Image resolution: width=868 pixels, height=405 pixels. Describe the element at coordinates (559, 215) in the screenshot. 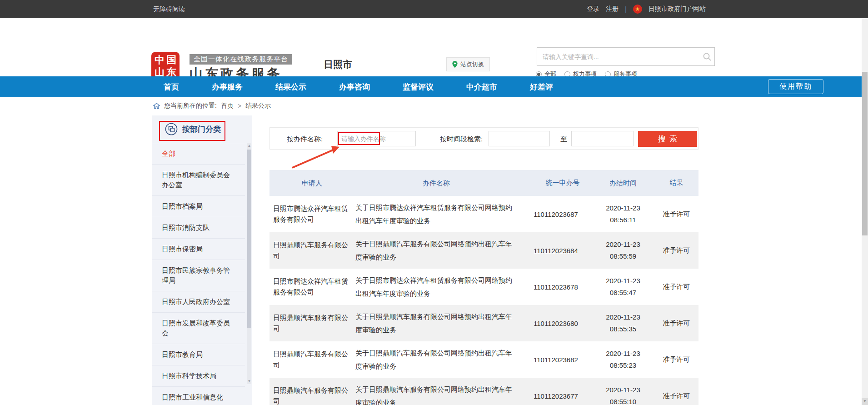

I see `cell-number: 110112023687` at that location.